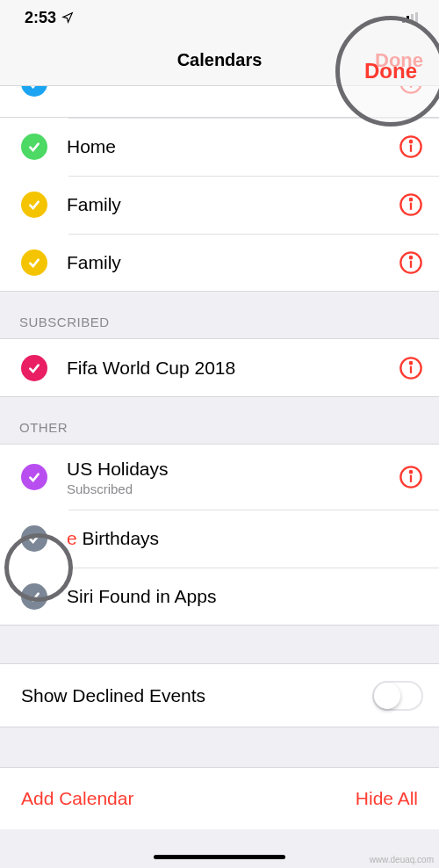 Image resolution: width=439 pixels, height=868 pixels. I want to click on status-right, so click(411, 18).